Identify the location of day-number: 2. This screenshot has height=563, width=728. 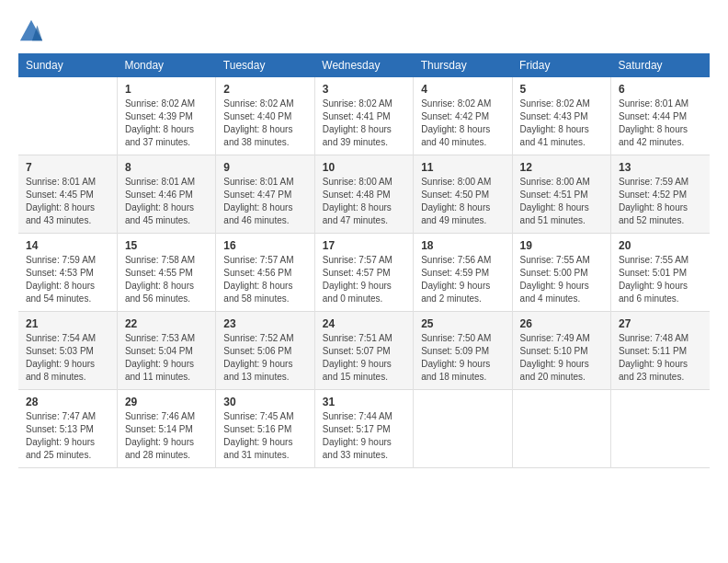
(265, 89).